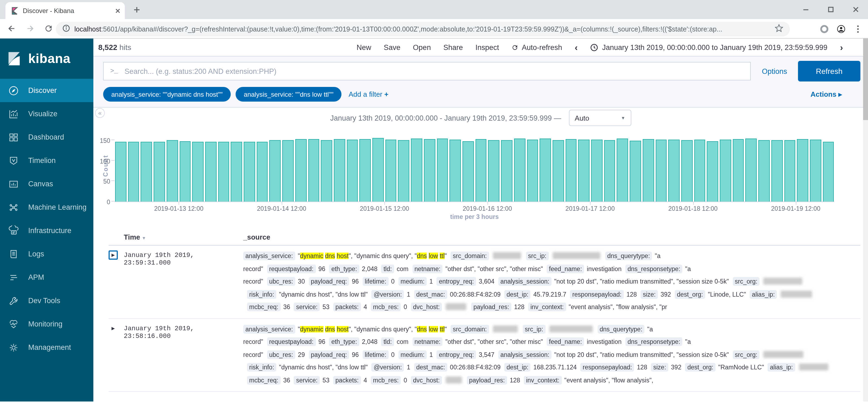  I want to click on bookmark-star-icon, so click(779, 29).